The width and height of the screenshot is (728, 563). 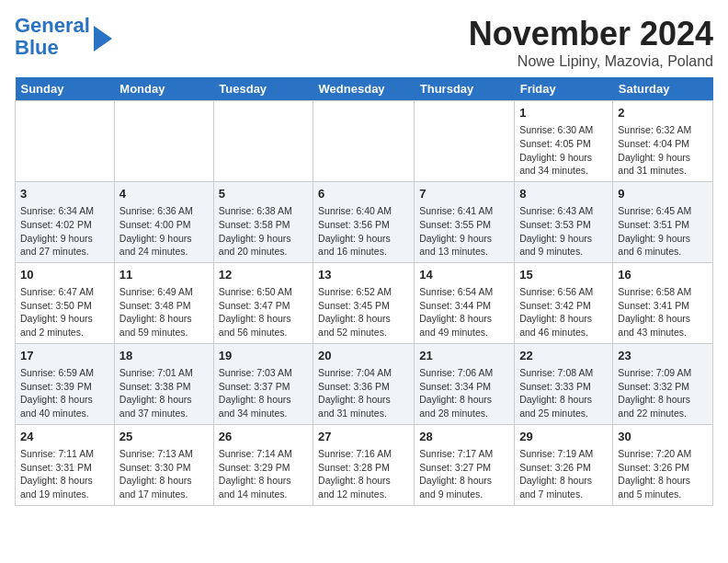 What do you see at coordinates (564, 222) in the screenshot?
I see `calendar-cell: 8Sunrise: 6:43 AM Sunset: 3:53 PM Daylig…` at bounding box center [564, 222].